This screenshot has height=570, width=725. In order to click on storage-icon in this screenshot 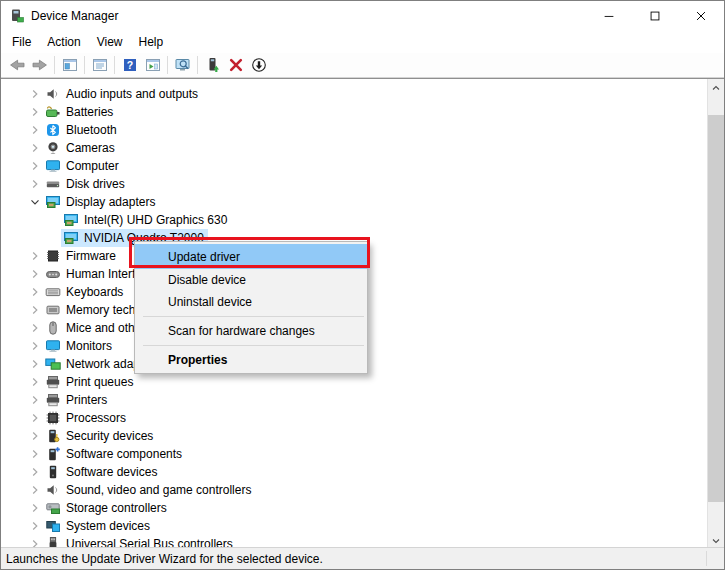, I will do `click(53, 508)`.